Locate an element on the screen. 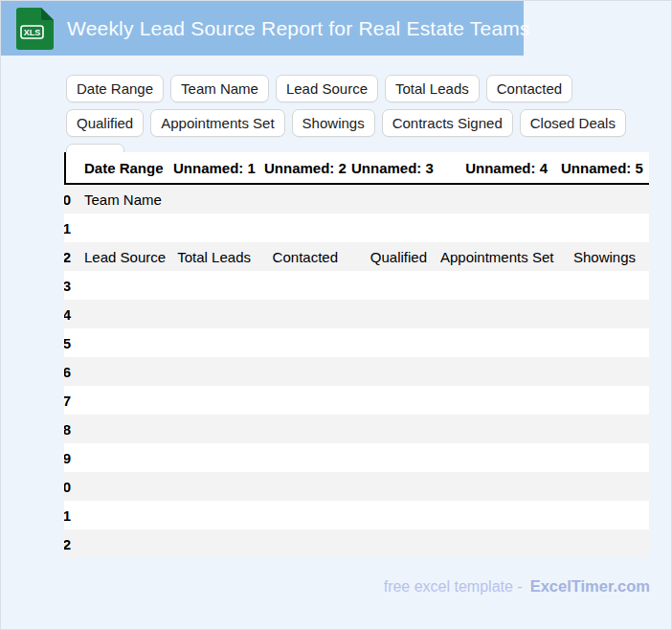 The width and height of the screenshot is (672, 630). column-header: Unnamed: 4 is located at coordinates (501, 169).